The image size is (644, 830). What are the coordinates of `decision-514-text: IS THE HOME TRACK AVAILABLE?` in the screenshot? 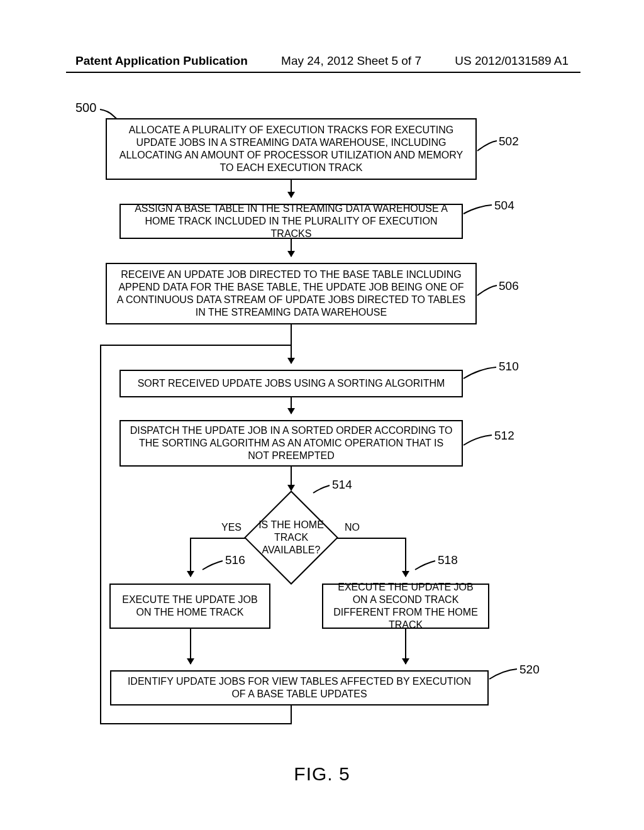 It's located at (291, 538).